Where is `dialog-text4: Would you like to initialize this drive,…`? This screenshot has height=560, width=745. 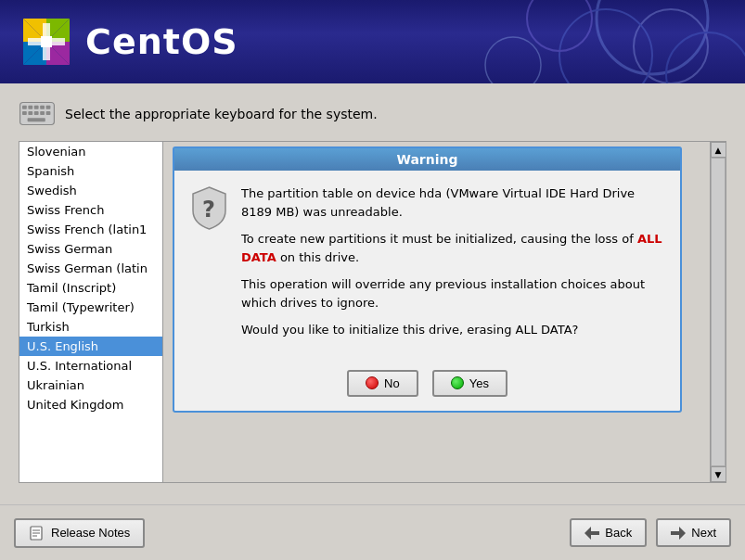
dialog-text4: Would you like to initialize this drive,… is located at coordinates (410, 330).